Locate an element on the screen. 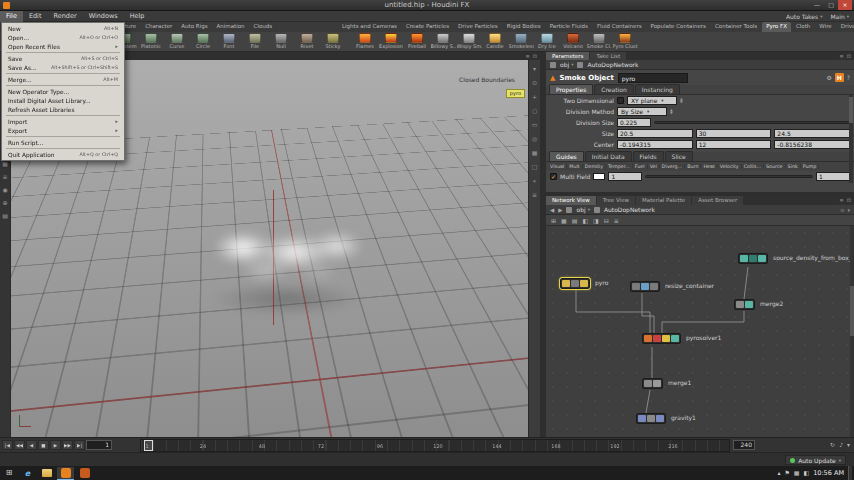  gear-icon: ⚙ is located at coordinates (828, 78).